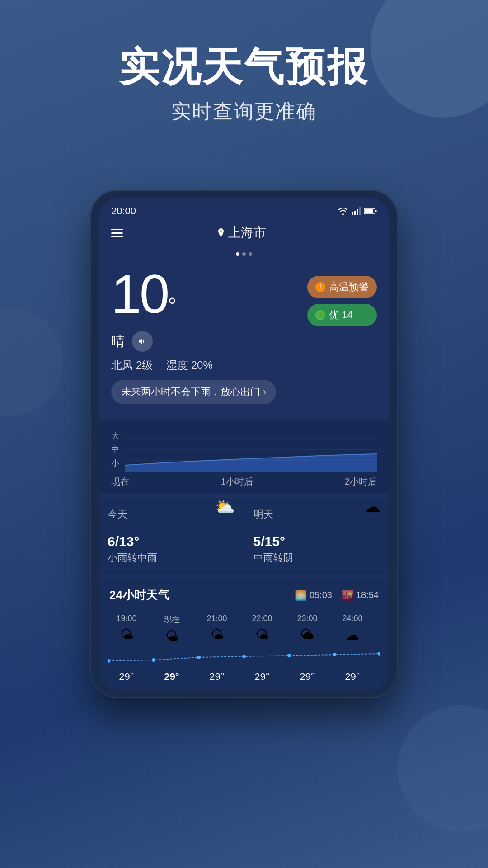 The height and width of the screenshot is (868, 488). What do you see at coordinates (307, 618) in the screenshot?
I see `hourly-time-4: 23:00` at bounding box center [307, 618].